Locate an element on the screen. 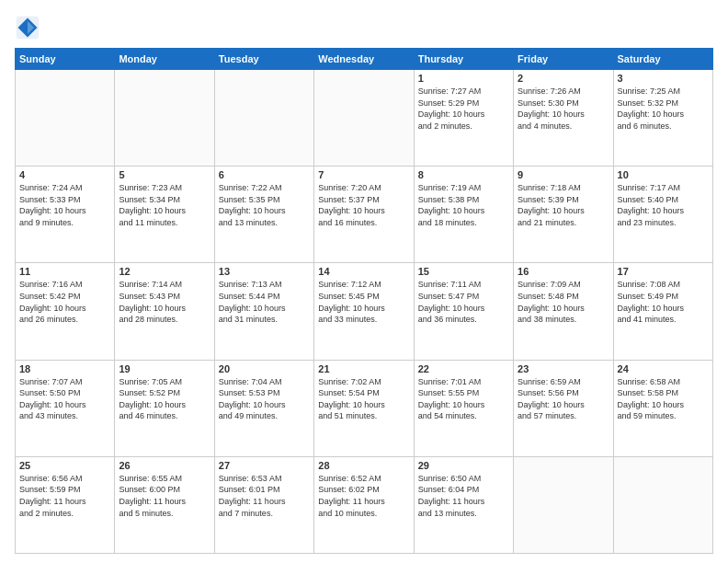 The width and height of the screenshot is (728, 563). calendar-cell: 8Sunrise: 7:19 AM Sunset: 5:38 PM Daylig… is located at coordinates (463, 215).